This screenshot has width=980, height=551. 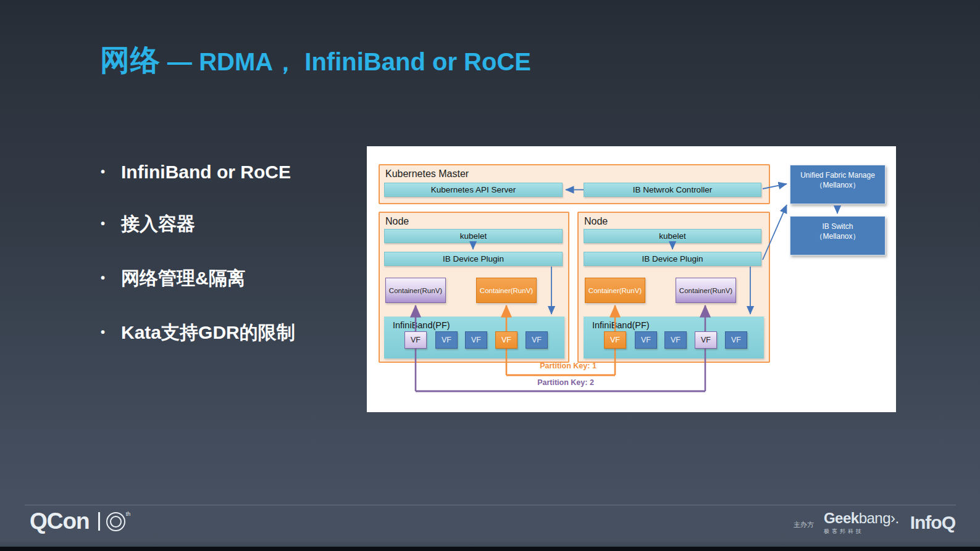 I want to click on kubernetes-master-label: Kubernetes Master, so click(x=427, y=174).